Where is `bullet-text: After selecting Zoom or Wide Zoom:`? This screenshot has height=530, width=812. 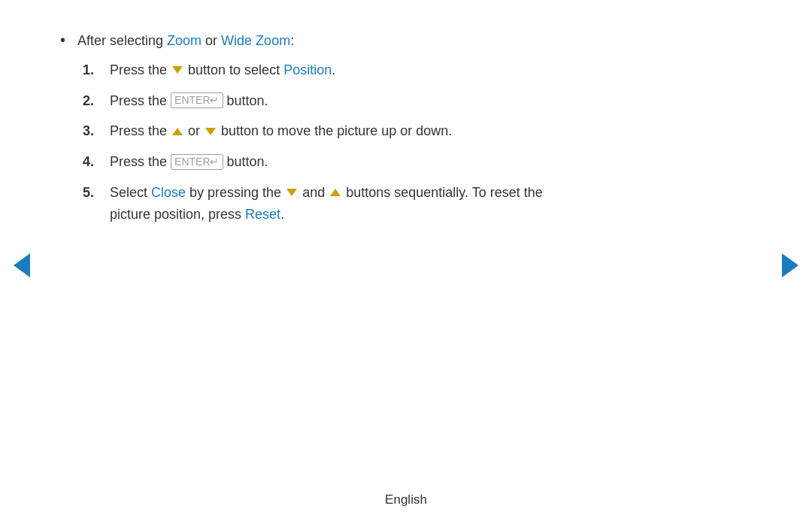
bullet-text: After selecting Zoom or Wide Zoom: is located at coordinates (186, 41).